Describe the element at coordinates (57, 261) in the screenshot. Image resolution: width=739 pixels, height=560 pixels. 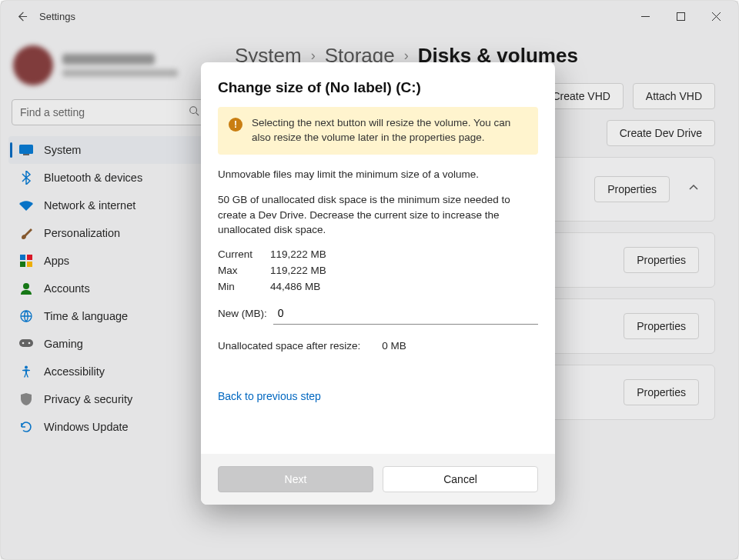
I see `nav-label: Apps` at that location.